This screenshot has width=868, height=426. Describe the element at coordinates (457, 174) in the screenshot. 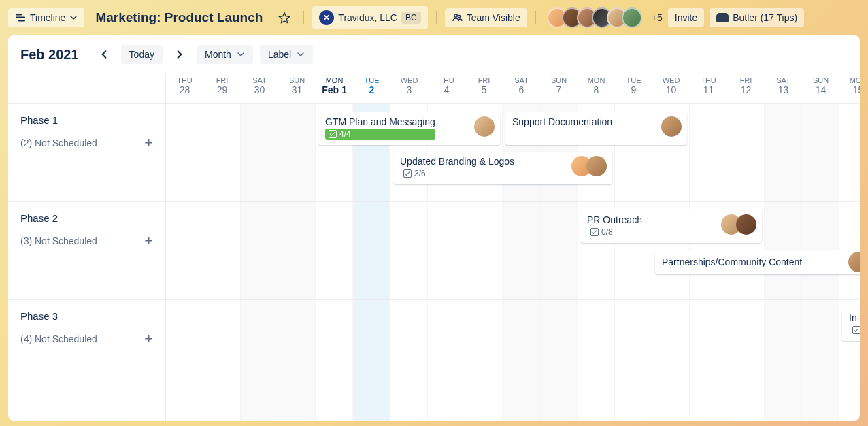

I see `checklist-badge: 3/6` at that location.